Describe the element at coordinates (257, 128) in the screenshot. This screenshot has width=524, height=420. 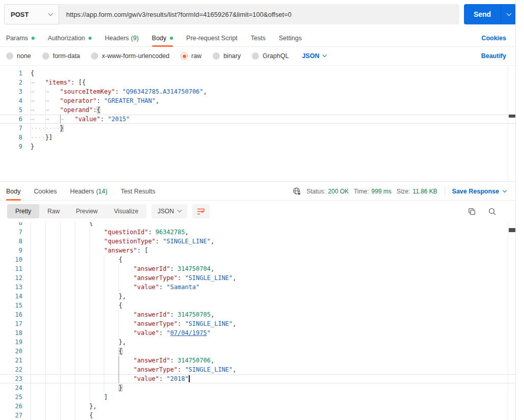
I see `code-line: 7········}` at that location.